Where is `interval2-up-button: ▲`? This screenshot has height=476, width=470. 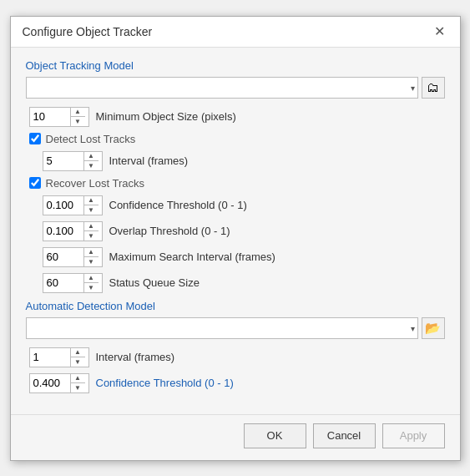
interval2-up-button: ▲ is located at coordinates (78, 353).